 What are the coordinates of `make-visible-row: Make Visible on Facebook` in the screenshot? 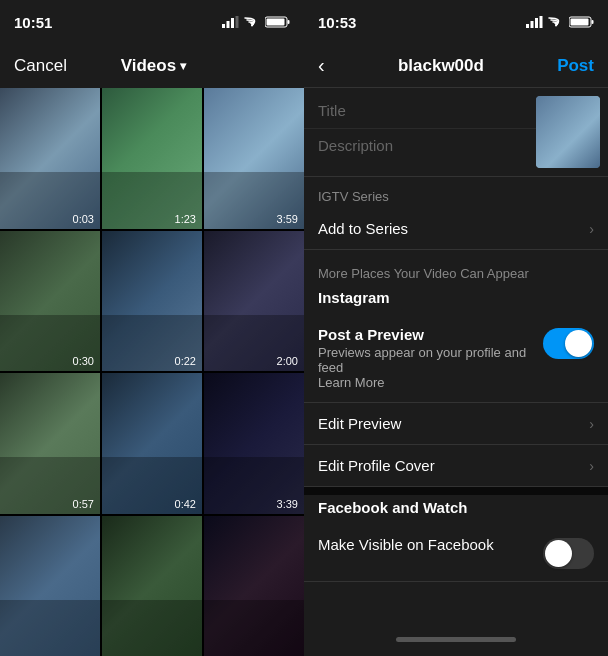 It's located at (456, 553).